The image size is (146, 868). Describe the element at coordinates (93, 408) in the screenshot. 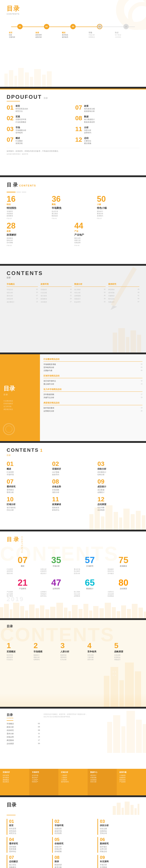

I see `s5-item-8: 标杆项目案例 23` at that location.